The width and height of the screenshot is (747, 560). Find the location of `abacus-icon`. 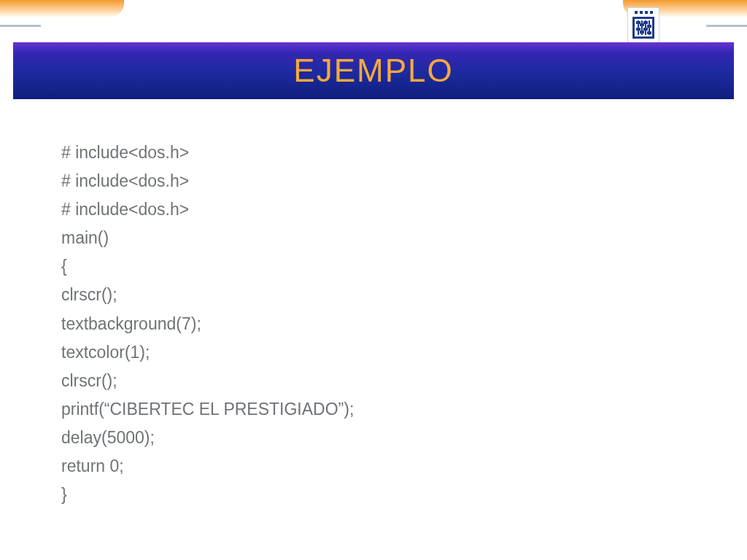

abacus-icon is located at coordinates (643, 28).